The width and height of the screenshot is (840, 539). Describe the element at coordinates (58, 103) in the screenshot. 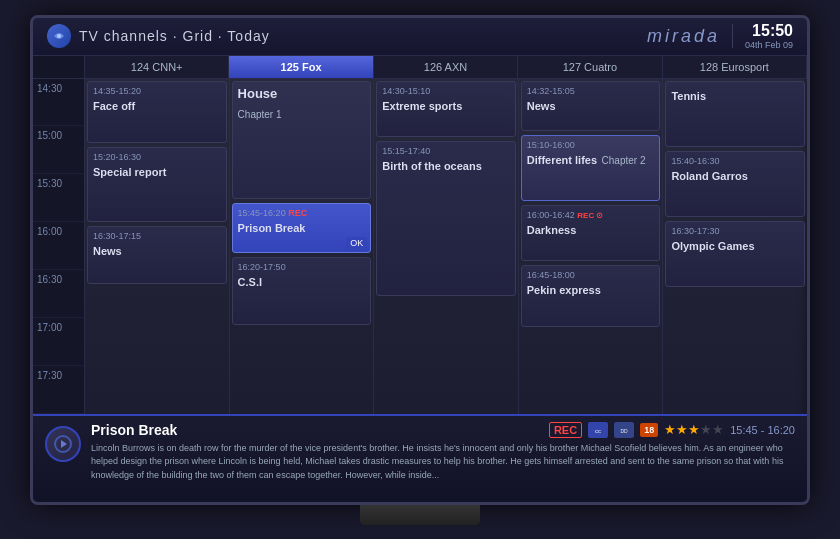

I see `time-1430: 14:30` at that location.